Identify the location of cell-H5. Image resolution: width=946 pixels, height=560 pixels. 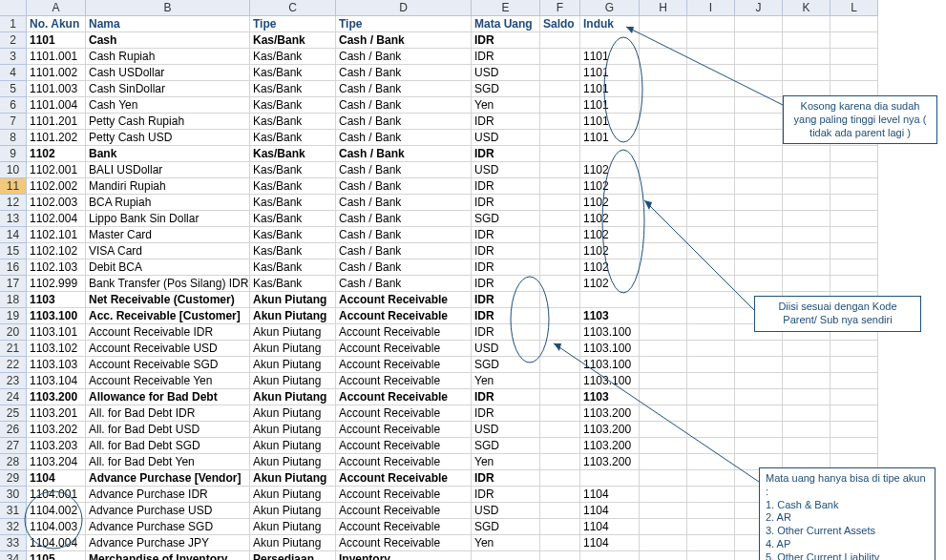
(663, 90).